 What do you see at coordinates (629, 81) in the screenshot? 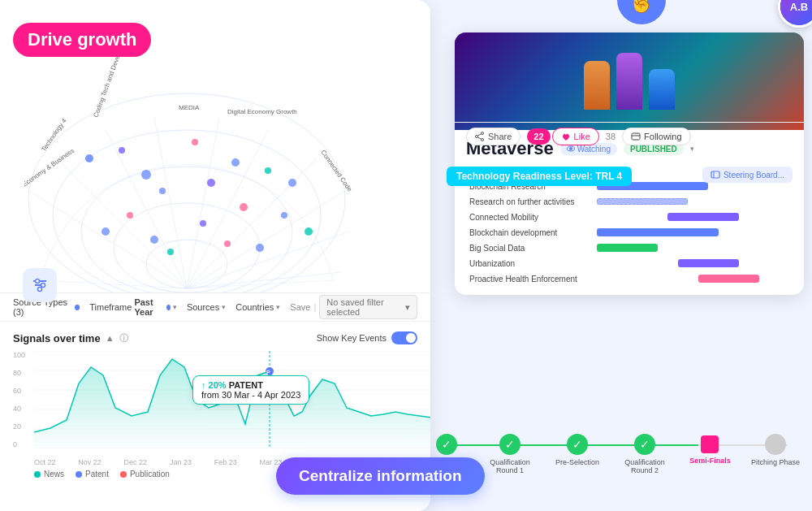
I see `metaverse-image` at bounding box center [629, 81].